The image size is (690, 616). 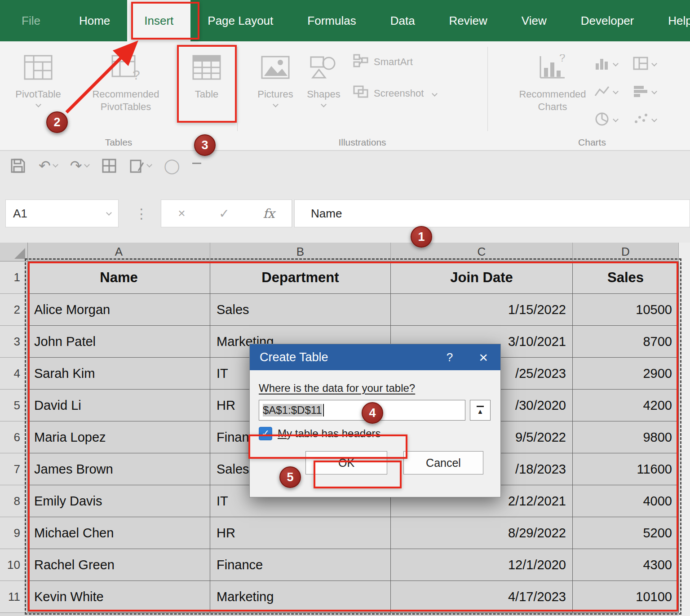 I want to click on table-button: Table, so click(x=207, y=74).